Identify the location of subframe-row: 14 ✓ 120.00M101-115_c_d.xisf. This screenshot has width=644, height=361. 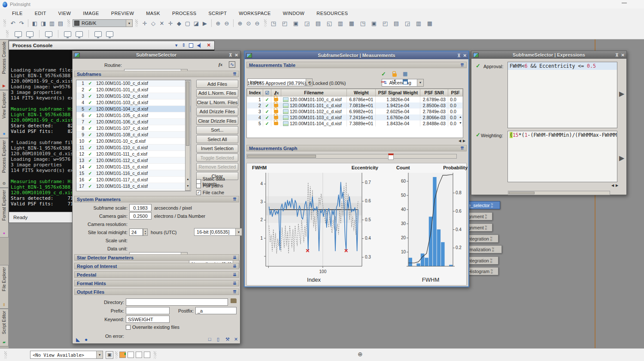
(134, 167).